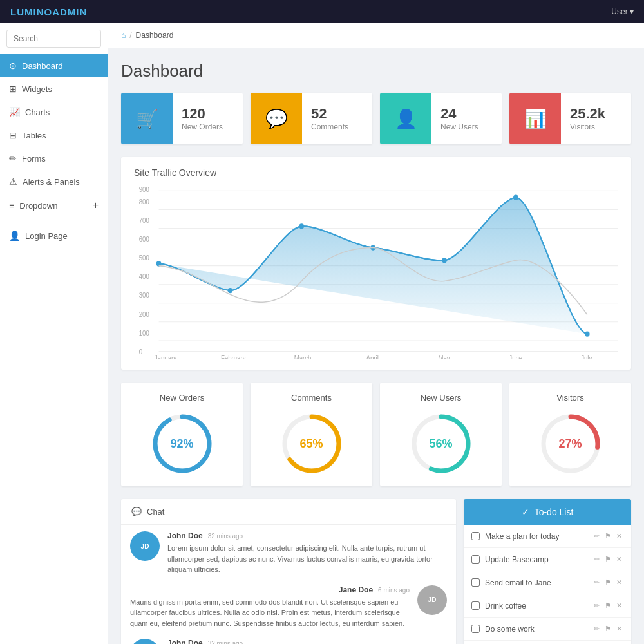 The image size is (644, 644). Describe the element at coordinates (13, 182) in the screenshot. I see `nav-icon-alerts: ⚠` at that location.